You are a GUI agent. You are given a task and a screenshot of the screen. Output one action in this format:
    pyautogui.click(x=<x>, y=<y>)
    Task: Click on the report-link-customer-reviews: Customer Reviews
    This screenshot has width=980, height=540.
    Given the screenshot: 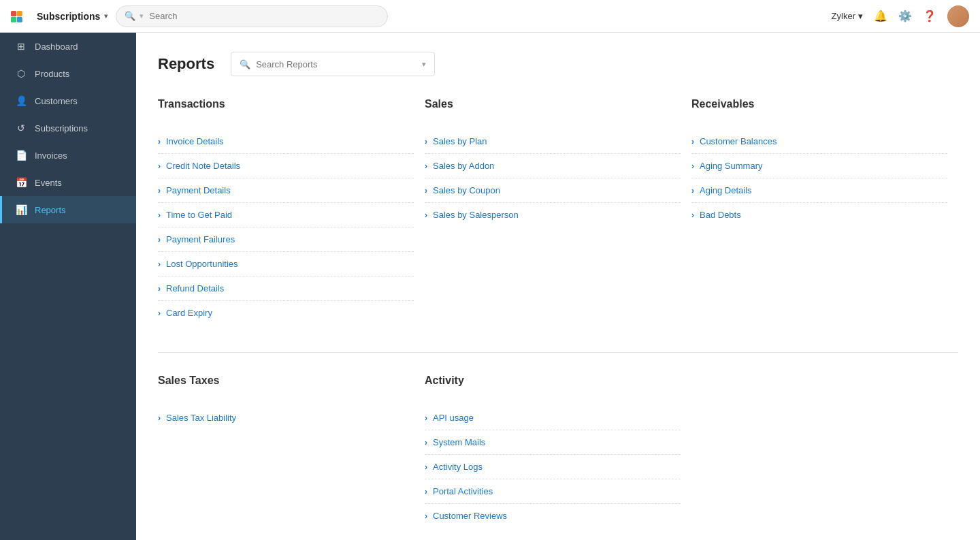 What is the action you would take?
    pyautogui.click(x=470, y=516)
    